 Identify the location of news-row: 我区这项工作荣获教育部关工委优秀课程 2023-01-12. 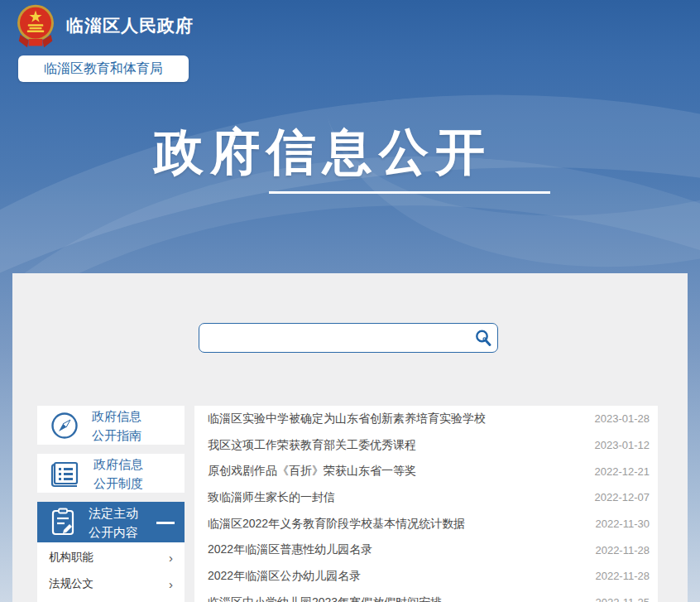
(426, 445).